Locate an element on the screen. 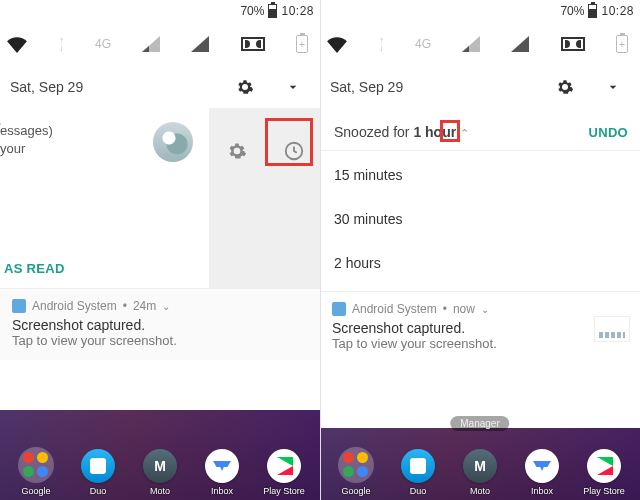 The image size is (640, 500). snooze-bar: Snoozed for 1 hour⌃ UNDO is located at coordinates (480, 129).